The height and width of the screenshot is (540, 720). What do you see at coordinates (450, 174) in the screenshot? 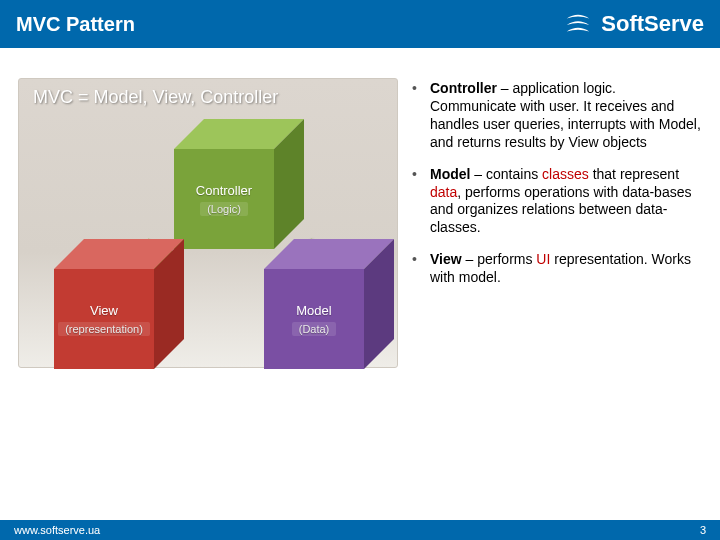
I see `bullet-term: Model` at bounding box center [450, 174].